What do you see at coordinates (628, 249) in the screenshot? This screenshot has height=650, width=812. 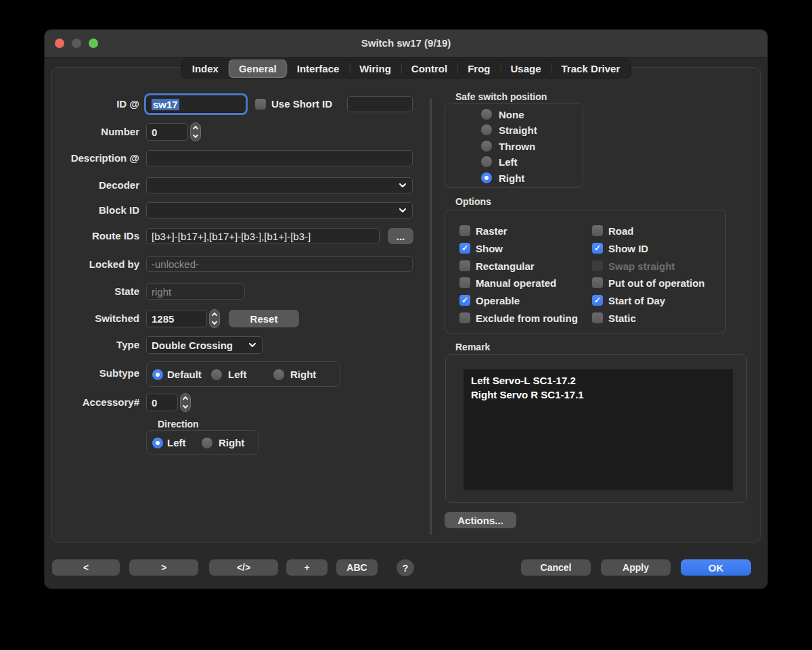 I see `show-id-label: Show ID` at bounding box center [628, 249].